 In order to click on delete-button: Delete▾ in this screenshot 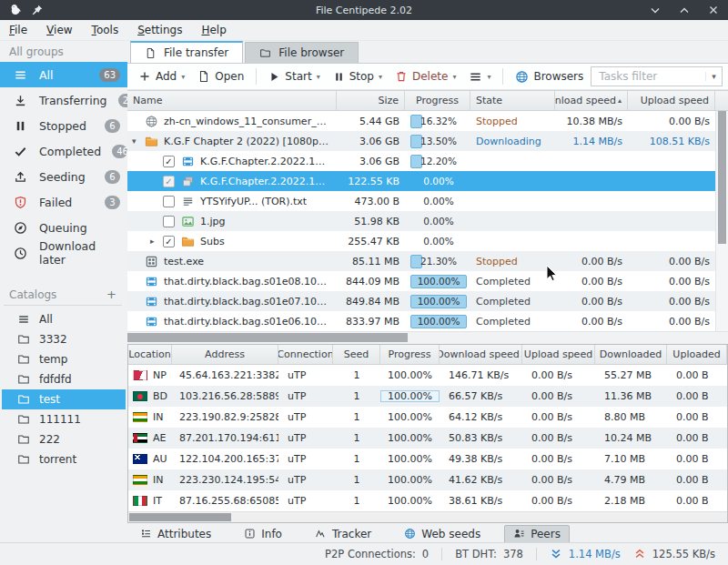, I will do `click(426, 76)`.